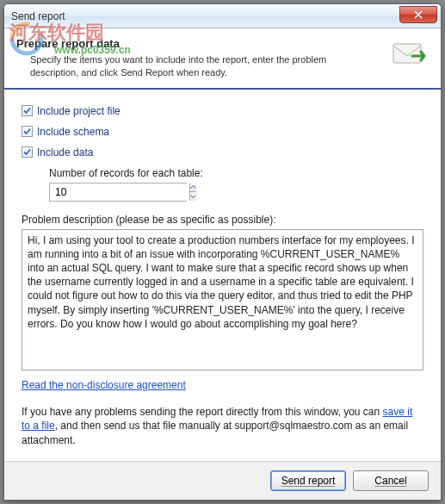  Describe the element at coordinates (193, 196) in the screenshot. I see `records-spin-down` at that location.